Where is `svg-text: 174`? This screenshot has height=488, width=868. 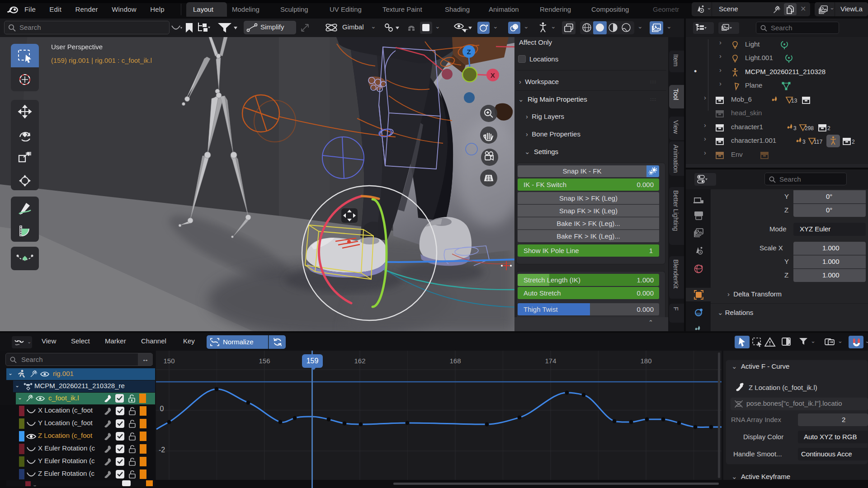
svg-text: 174 is located at coordinates (551, 361).